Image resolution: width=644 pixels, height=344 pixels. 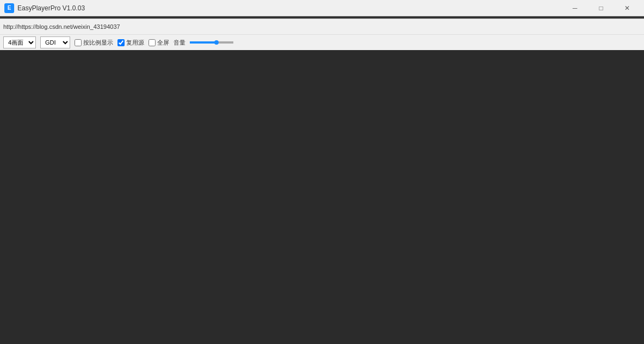 I want to click on video-controls-top-left: OSD TCP Stop, so click(x=161, y=16).